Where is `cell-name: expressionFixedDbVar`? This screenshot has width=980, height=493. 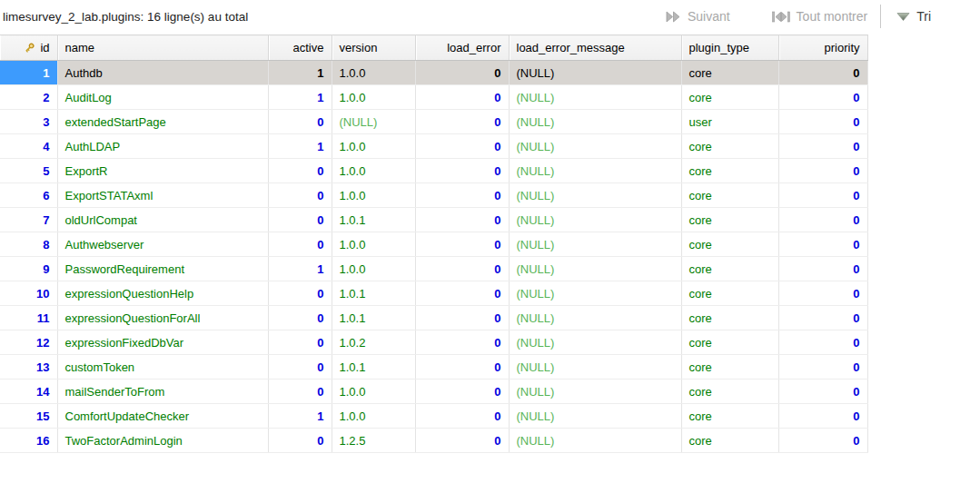 cell-name: expressionFixedDbVar is located at coordinates (163, 343).